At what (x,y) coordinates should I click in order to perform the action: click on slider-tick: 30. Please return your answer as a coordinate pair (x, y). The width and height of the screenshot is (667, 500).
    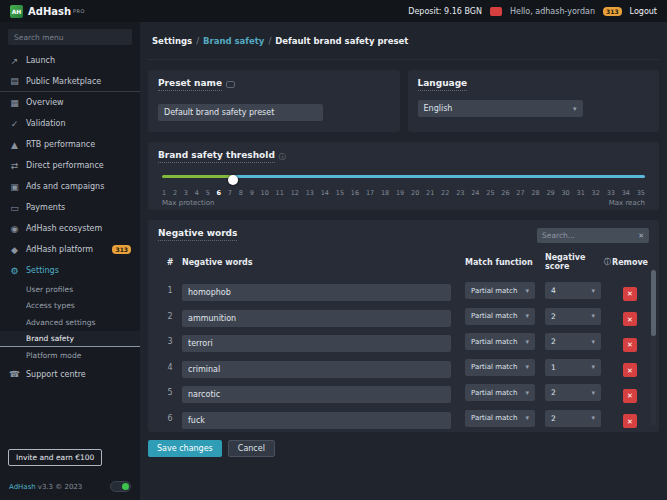
    Looking at the image, I should click on (565, 193).